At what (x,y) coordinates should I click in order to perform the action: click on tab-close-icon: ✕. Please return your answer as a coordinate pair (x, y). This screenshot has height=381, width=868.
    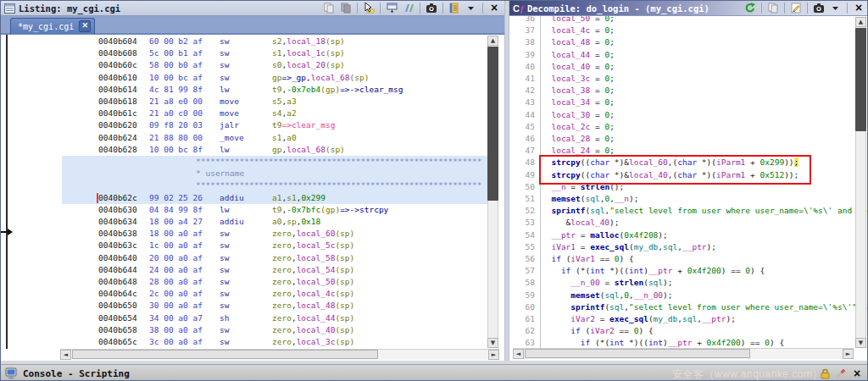
    Looking at the image, I should click on (85, 26).